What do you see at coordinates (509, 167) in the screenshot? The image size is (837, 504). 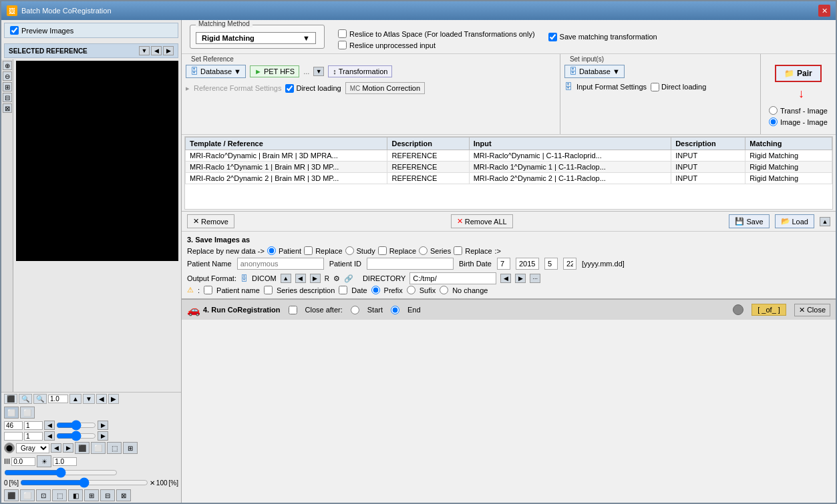 I see `table-row: MRI-Raclo 1^Dynamic 1 | Brain MR | 3D MP…` at bounding box center [509, 167].